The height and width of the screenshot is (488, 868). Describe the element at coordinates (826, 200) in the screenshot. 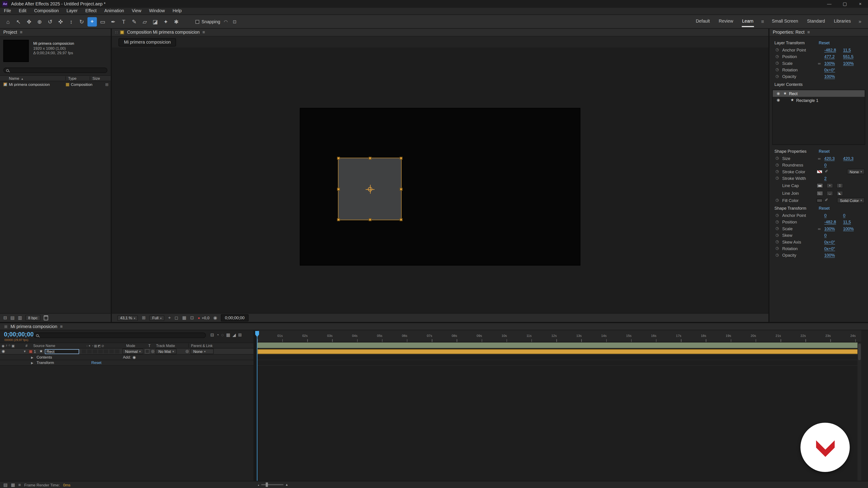

I see `eyedropper-icon: ✐` at that location.